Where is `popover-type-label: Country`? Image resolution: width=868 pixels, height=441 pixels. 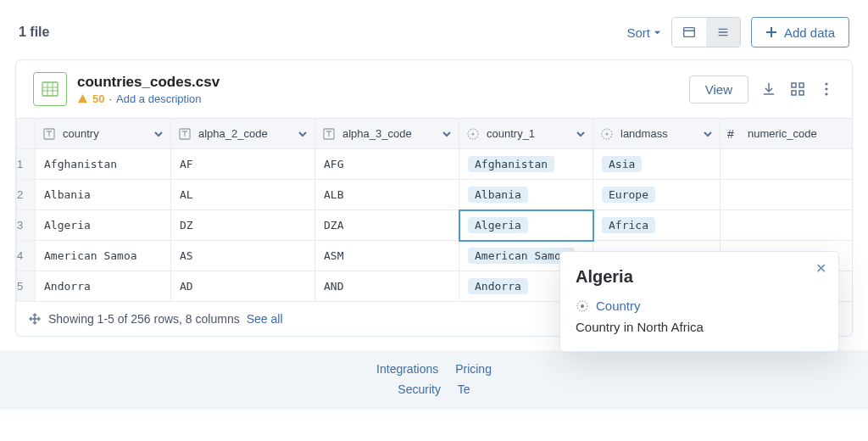
popover-type-label: Country is located at coordinates (619, 305).